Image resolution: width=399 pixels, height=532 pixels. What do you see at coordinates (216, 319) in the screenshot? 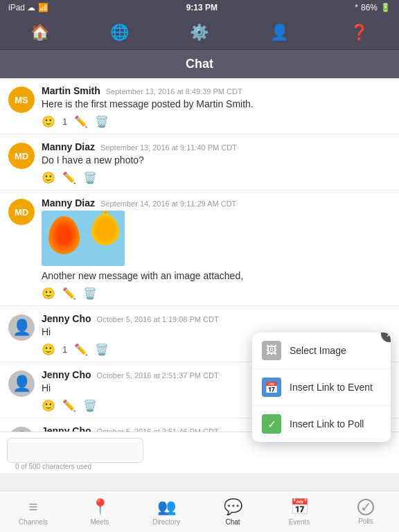
I see `message-header: Jenny Cho October 5, 2016 at 1:19:08 PM …` at bounding box center [216, 319].